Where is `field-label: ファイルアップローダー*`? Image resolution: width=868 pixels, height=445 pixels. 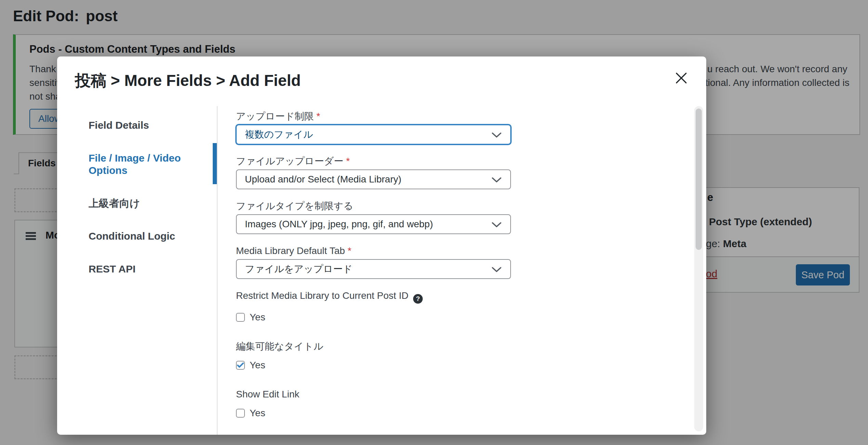 field-label: ファイルアップローダー* is located at coordinates (471, 161).